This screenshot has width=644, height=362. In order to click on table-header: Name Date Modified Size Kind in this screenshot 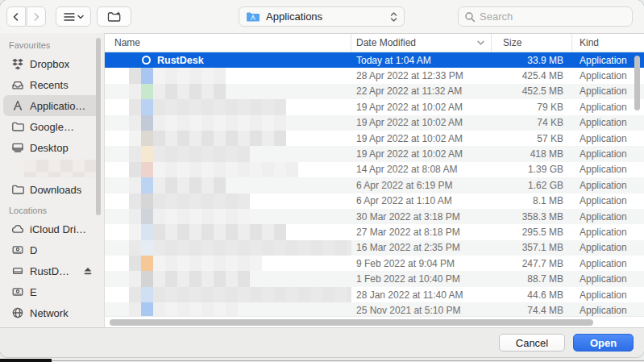, I will do `click(374, 43)`.